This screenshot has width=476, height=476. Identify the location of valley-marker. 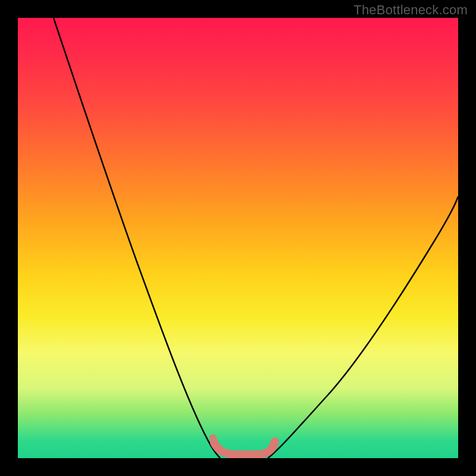
(245, 448).